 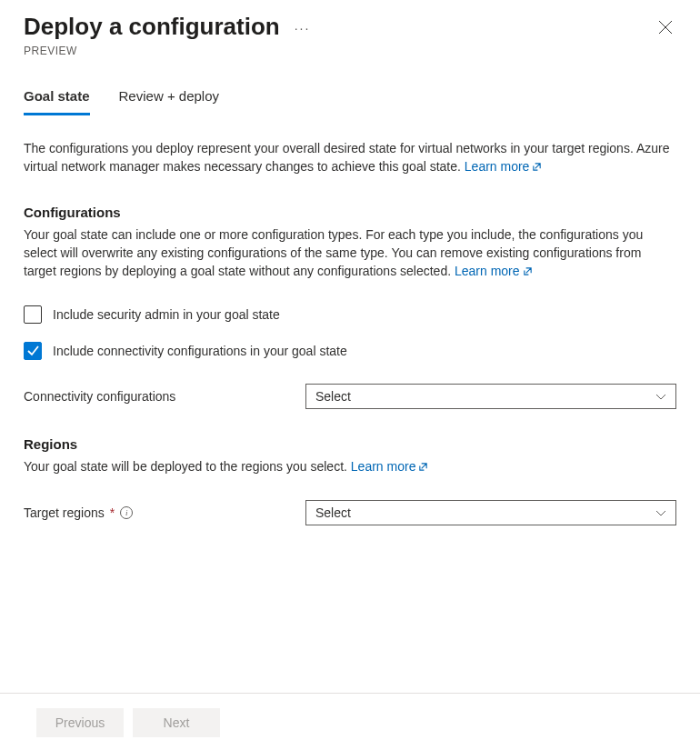 I want to click on page-title: Deploy a configuration, so click(x=152, y=27).